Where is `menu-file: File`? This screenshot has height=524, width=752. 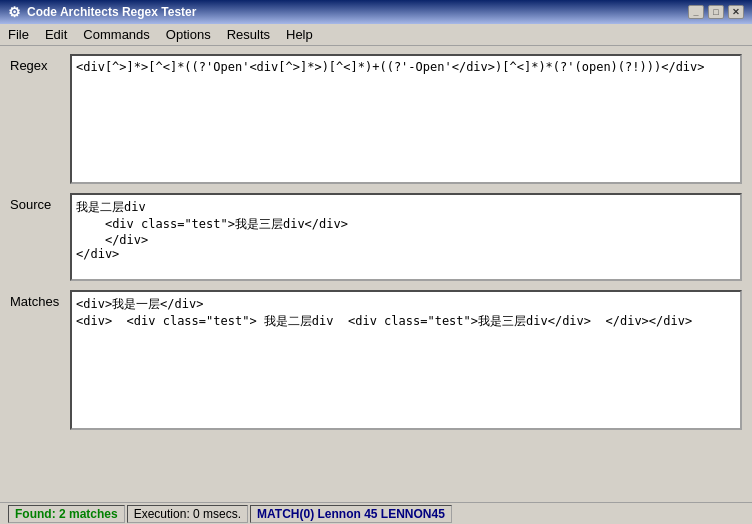 menu-file: File is located at coordinates (18, 34).